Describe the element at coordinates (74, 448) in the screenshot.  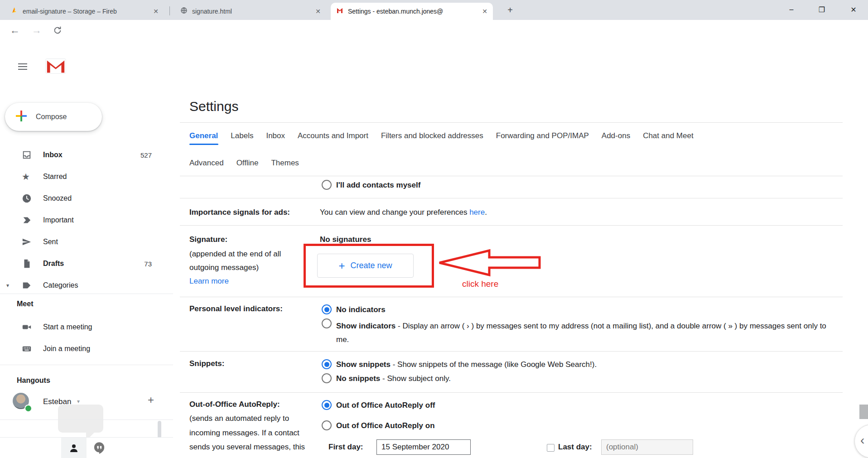
I see `contacts-tab-button` at that location.